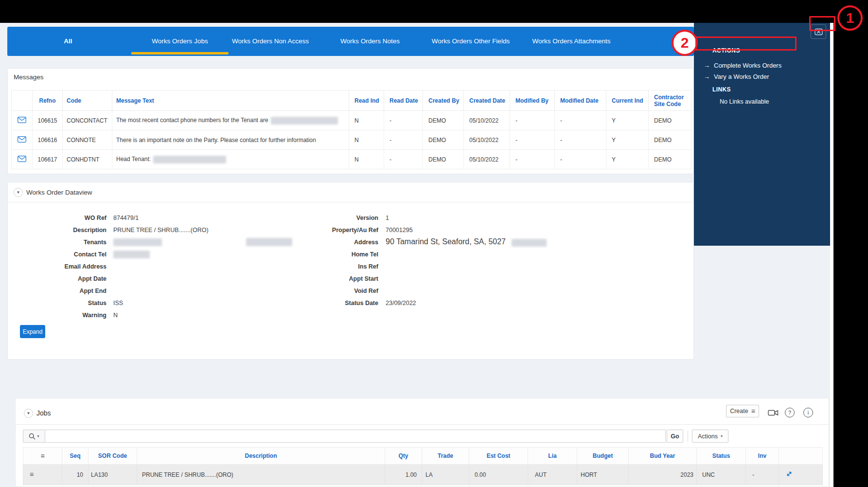 The height and width of the screenshot is (487, 868). What do you see at coordinates (552, 456) in the screenshot?
I see `jobs-col-lia: Lia` at bounding box center [552, 456].